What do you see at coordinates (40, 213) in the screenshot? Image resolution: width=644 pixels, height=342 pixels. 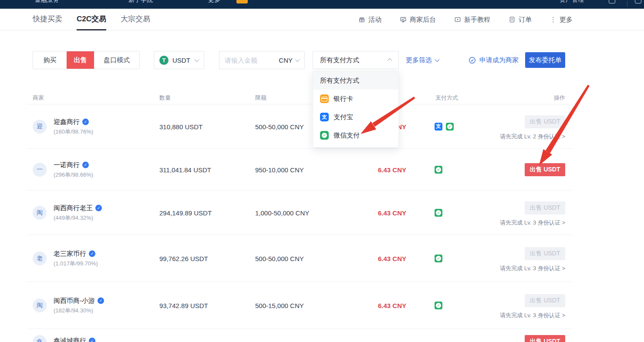 I see `avatar: 闽` at bounding box center [40, 213].